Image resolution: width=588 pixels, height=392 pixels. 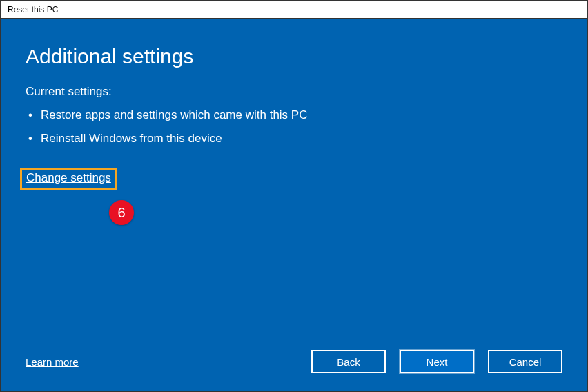 I want to click on next-button: Next, so click(x=437, y=362).